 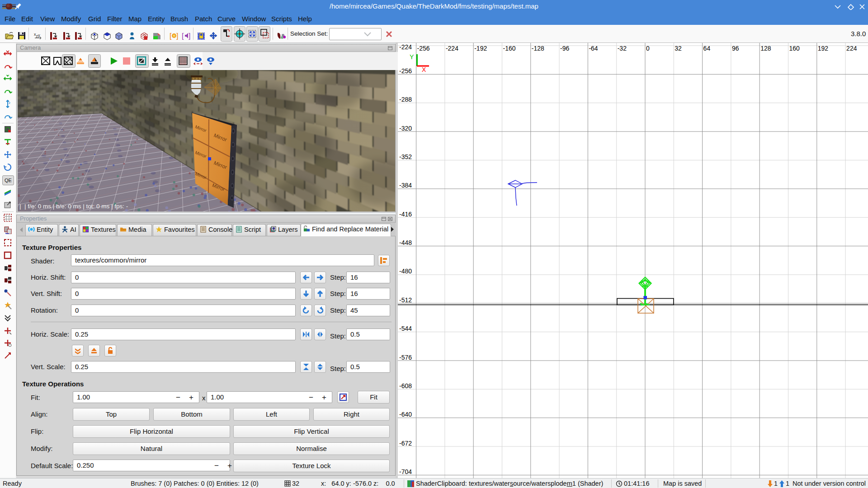 I want to click on svg-text: -672, so click(x=406, y=443).